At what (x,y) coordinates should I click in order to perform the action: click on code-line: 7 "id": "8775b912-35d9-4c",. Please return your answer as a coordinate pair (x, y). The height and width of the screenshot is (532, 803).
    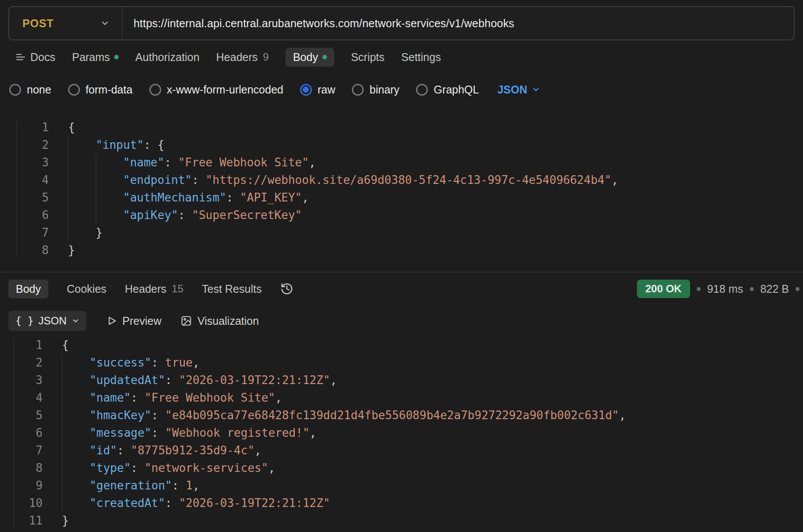
    Looking at the image, I should click on (409, 450).